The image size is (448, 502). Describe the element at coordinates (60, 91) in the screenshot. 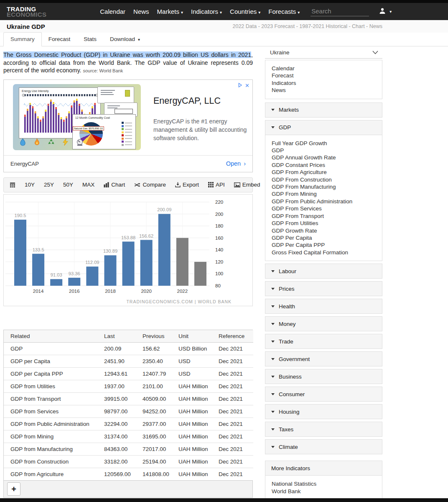

I see `ad-mini-chart-title: Energy Use Intensity` at that location.